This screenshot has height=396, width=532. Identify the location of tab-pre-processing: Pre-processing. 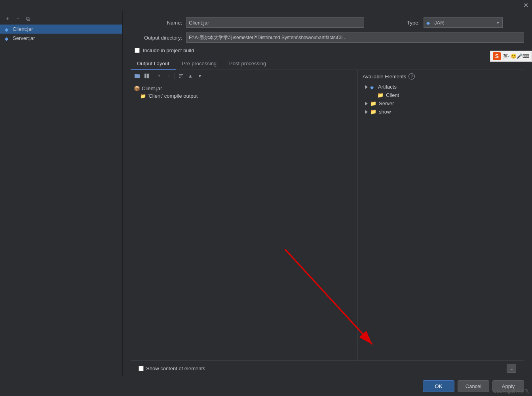
(200, 64).